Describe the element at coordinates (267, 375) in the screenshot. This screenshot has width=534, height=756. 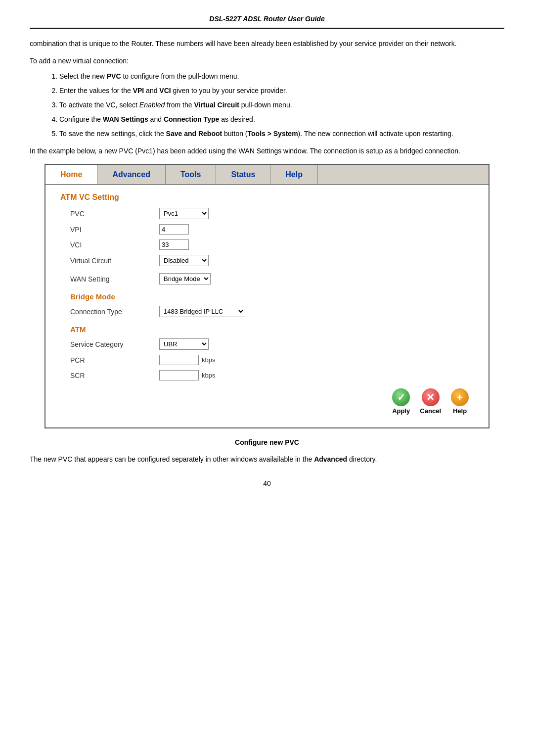
I see `scr-row: SCR kbps` at that location.